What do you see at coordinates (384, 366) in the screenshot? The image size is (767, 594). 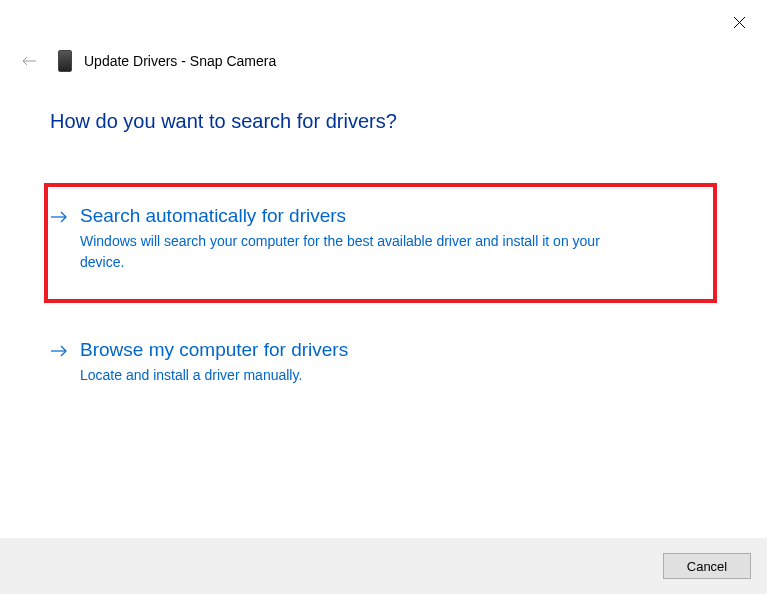 I see `option-browse-computer: Browse my computer for drivers Locate an…` at bounding box center [384, 366].